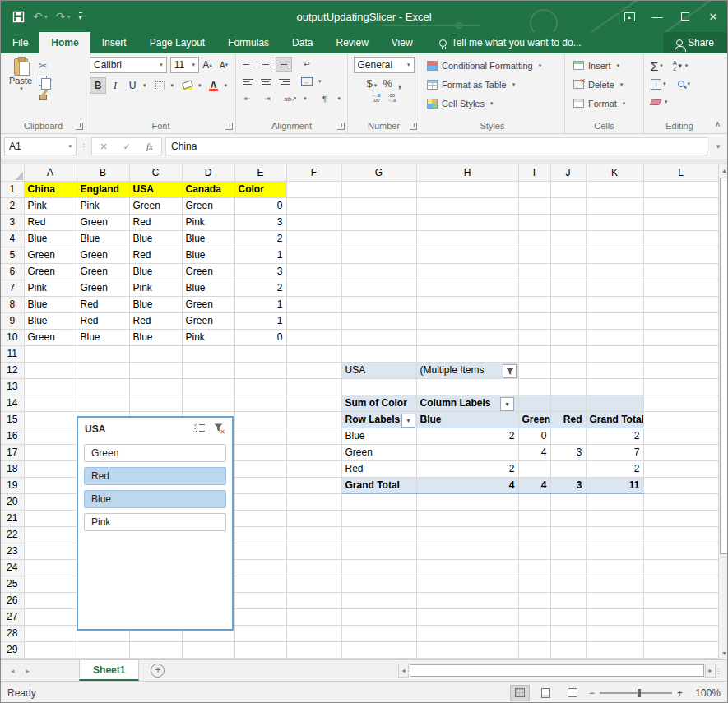 Image resolution: width=728 pixels, height=703 pixels. Describe the element at coordinates (155, 222) in the screenshot. I see `grid-cell-C3: Red` at that location.